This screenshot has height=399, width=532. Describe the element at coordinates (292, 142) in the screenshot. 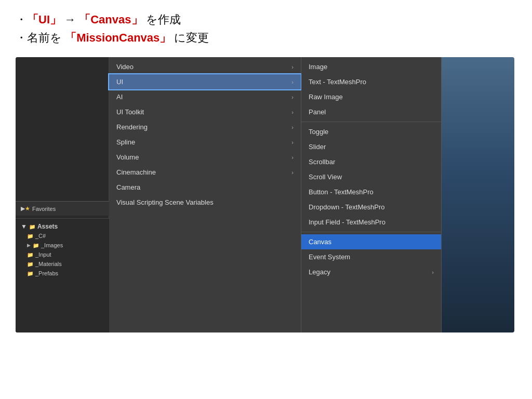

I see `arrow-spline: ›` at that location.